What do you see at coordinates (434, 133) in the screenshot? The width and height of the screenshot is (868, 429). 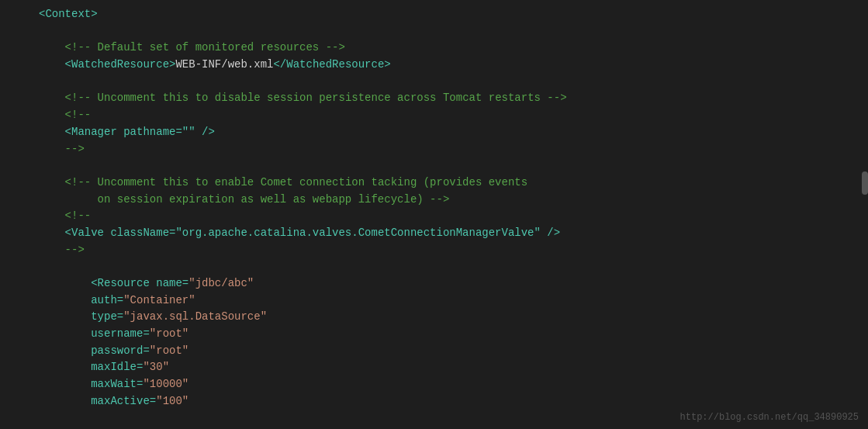 I see `code-line: <Manager pathname="" />` at bounding box center [434, 133].